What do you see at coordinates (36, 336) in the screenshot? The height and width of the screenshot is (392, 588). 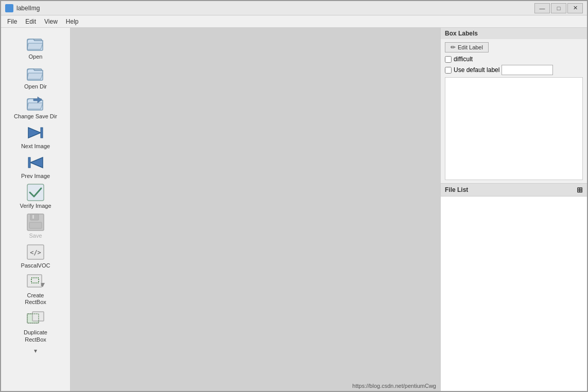 I see `duplicate-rect-box-label: DuplicateRectBox` at bounding box center [36, 336].